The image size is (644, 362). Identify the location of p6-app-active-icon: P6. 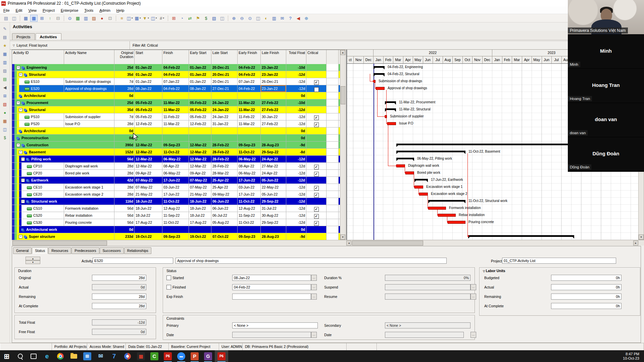
(221, 356).